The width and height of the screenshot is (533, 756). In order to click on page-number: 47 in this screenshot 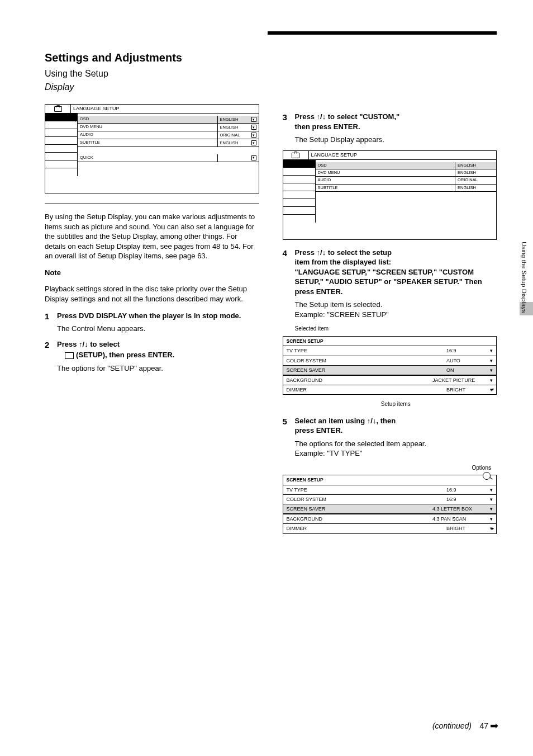, I will do `click(484, 726)`.